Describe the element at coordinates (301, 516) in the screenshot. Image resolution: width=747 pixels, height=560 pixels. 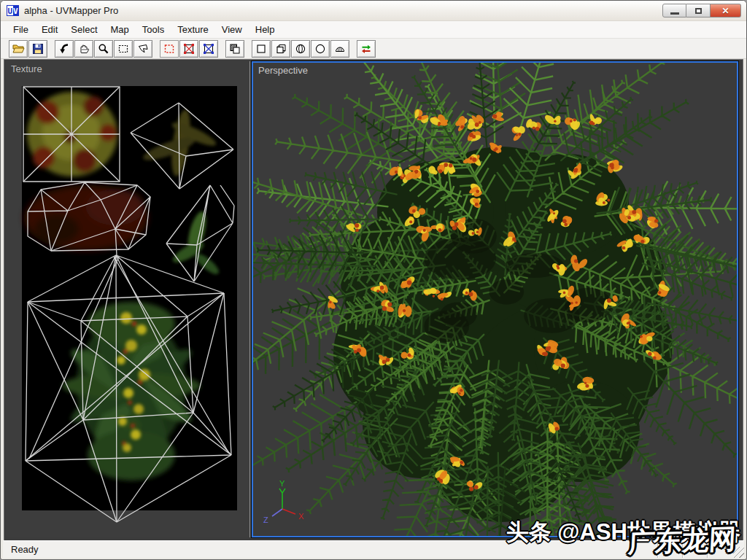
I see `axis-x-label: X` at that location.